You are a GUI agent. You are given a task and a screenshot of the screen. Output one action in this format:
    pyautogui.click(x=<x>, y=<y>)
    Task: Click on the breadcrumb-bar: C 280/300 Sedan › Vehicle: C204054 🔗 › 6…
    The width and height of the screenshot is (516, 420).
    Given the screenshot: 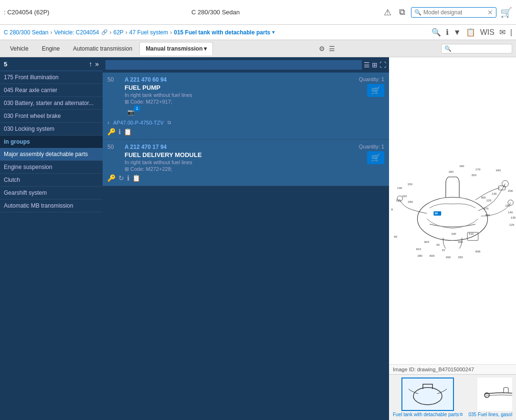 What is the action you would take?
    pyautogui.click(x=258, y=32)
    